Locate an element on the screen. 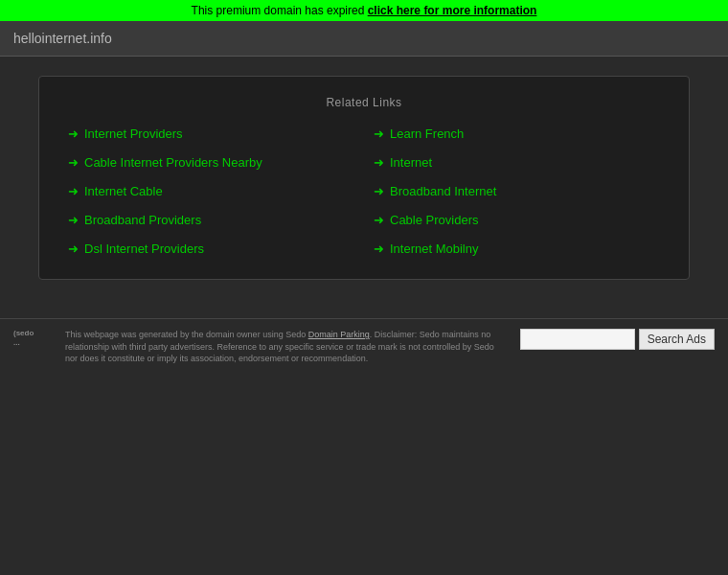 The width and height of the screenshot is (728, 575). link-label: Internet is located at coordinates (411, 163).